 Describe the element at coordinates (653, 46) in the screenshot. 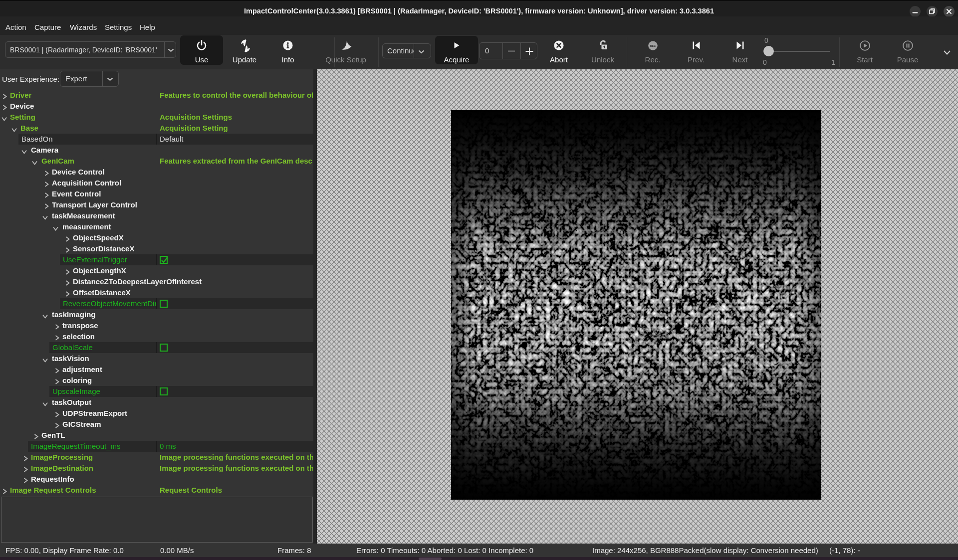

I see `svg-text: REC` at that location.